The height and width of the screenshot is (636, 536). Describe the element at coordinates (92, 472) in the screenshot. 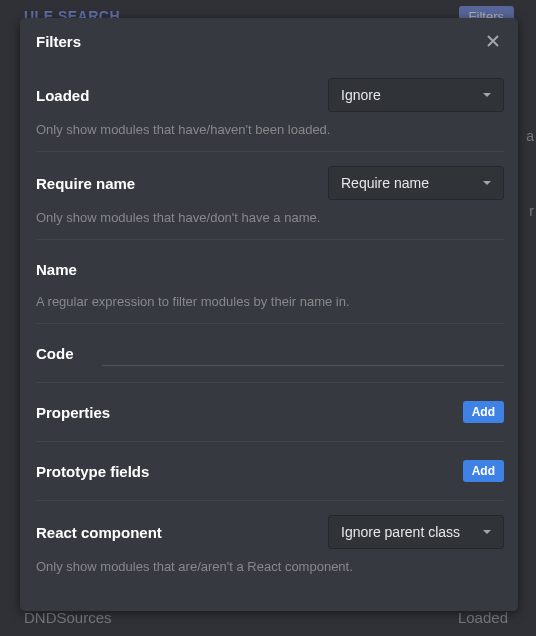

I see `prototype-fields-label: Prototype fields` at that location.